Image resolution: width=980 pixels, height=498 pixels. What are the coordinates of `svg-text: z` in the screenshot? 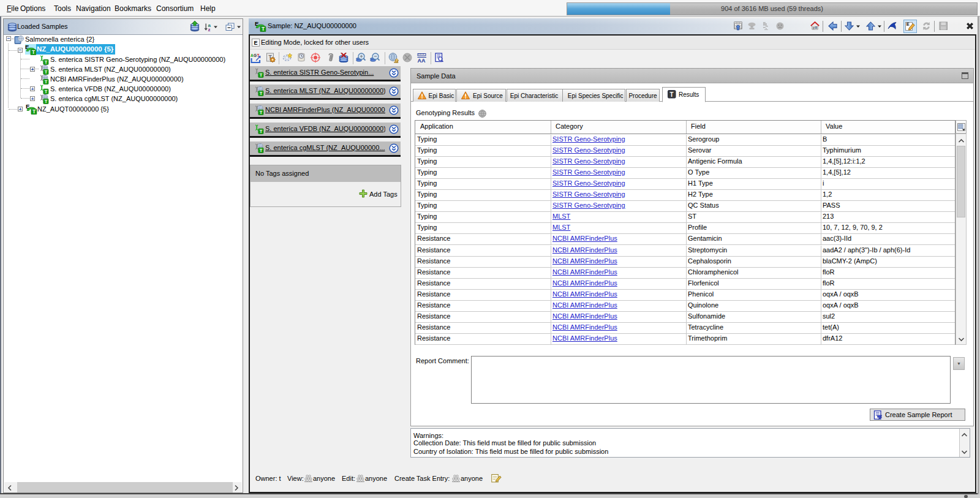 It's located at (209, 29).